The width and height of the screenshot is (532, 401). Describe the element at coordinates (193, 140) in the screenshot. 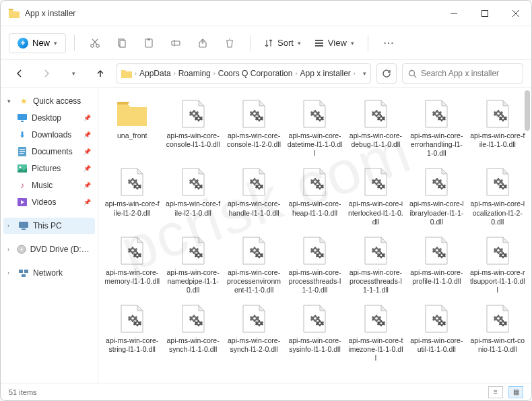

I see `file-name: api-ms-win-core-console-l1-1-0.dll` at that location.